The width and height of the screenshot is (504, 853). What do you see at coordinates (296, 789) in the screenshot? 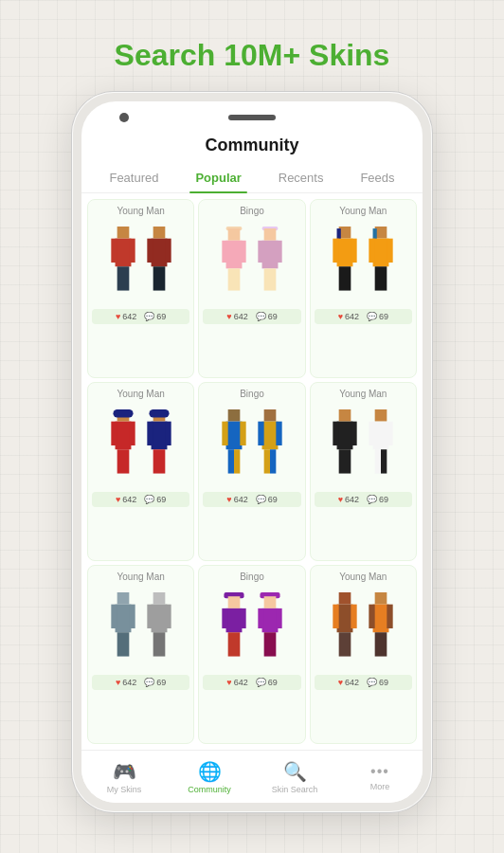
I see `nav-skin-search-label: Skin Search` at bounding box center [296, 789].